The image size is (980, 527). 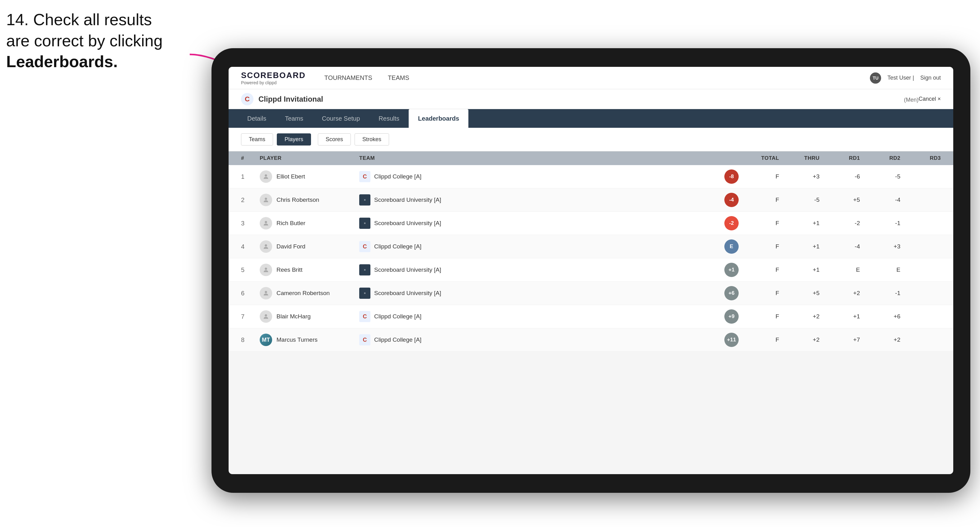 What do you see at coordinates (840, 316) in the screenshot?
I see `rd2-cell: +1` at bounding box center [840, 316].